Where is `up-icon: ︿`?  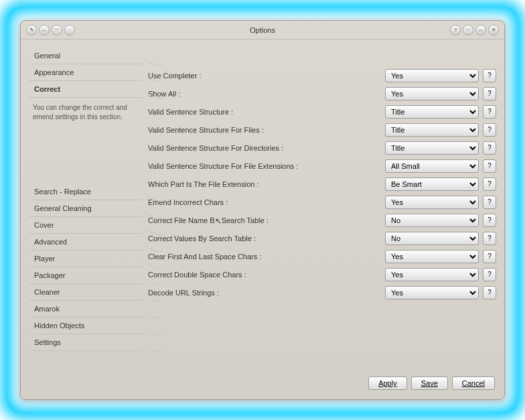 up-icon: ︿ is located at coordinates (44, 30).